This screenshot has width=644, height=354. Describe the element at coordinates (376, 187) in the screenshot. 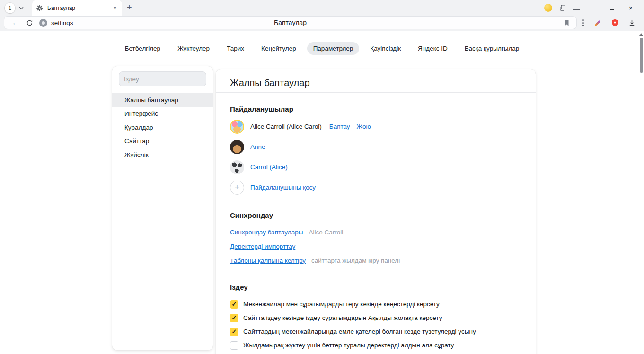

I see `user-row-add: + Пайдаланушыны қосу` at that location.